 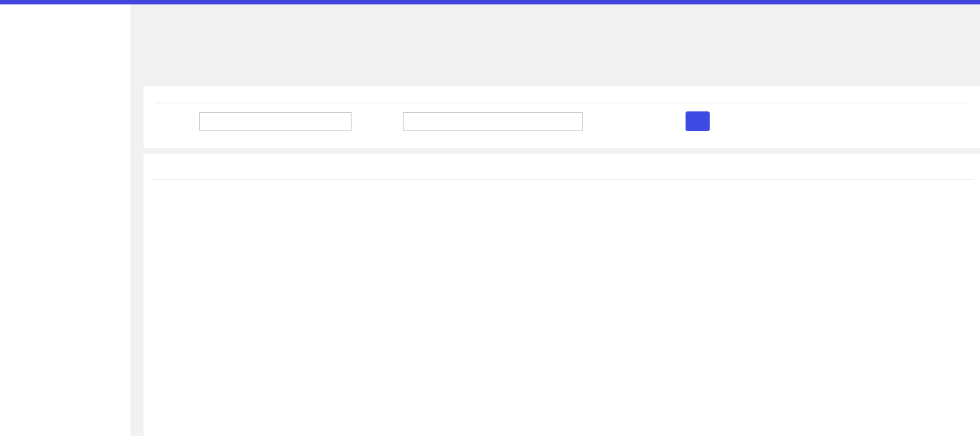 I want to click on fraud-system-select, so click(x=275, y=122).